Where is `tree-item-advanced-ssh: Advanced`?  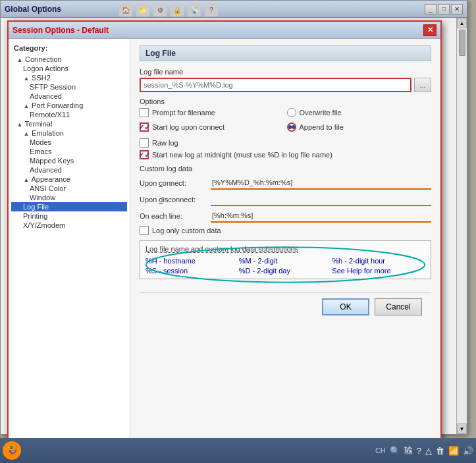 tree-item-advanced-ssh: Advanced is located at coordinates (69, 96).